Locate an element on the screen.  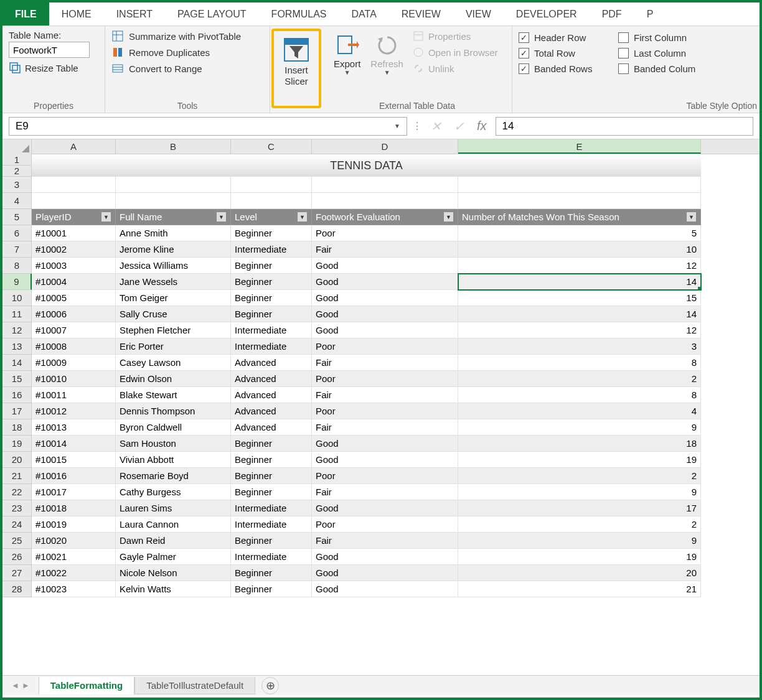
name-box: E9 ▼ is located at coordinates (208, 126).